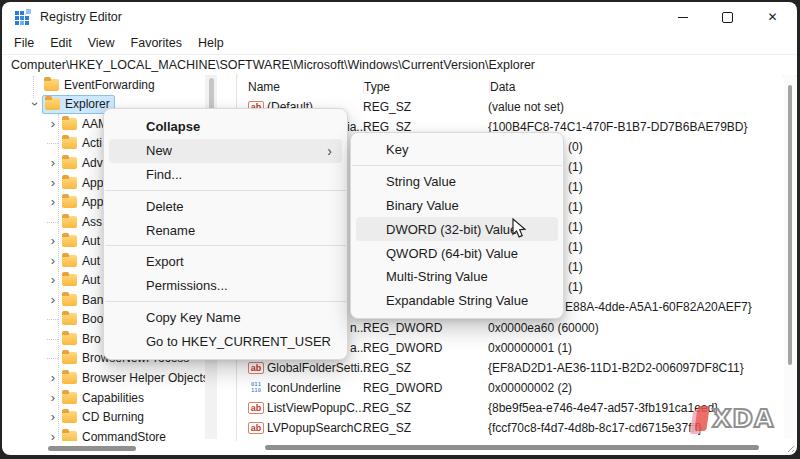  What do you see at coordinates (636, 87) in the screenshot?
I see `column-header-data: Data` at bounding box center [636, 87].